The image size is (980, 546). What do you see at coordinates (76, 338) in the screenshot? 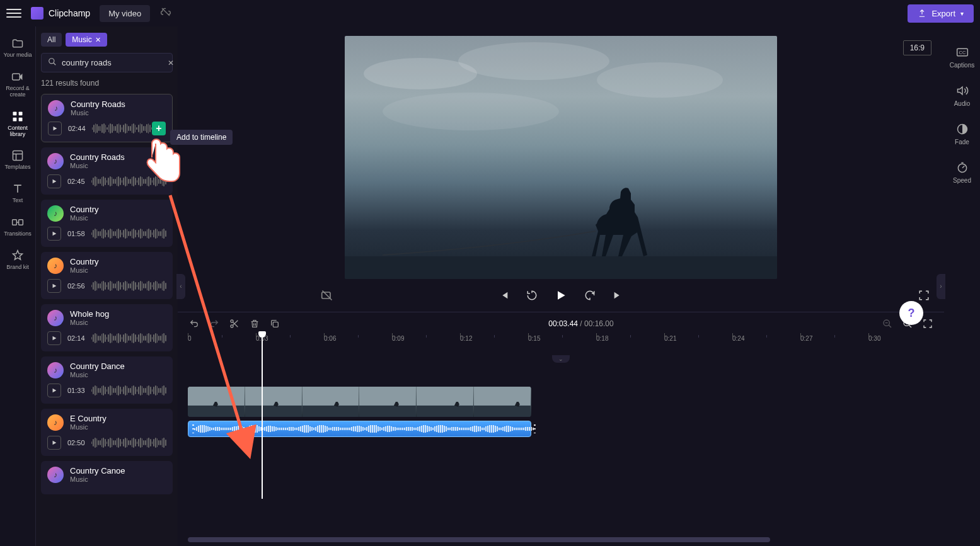
I see `music-duration: 02:14` at bounding box center [76, 338].